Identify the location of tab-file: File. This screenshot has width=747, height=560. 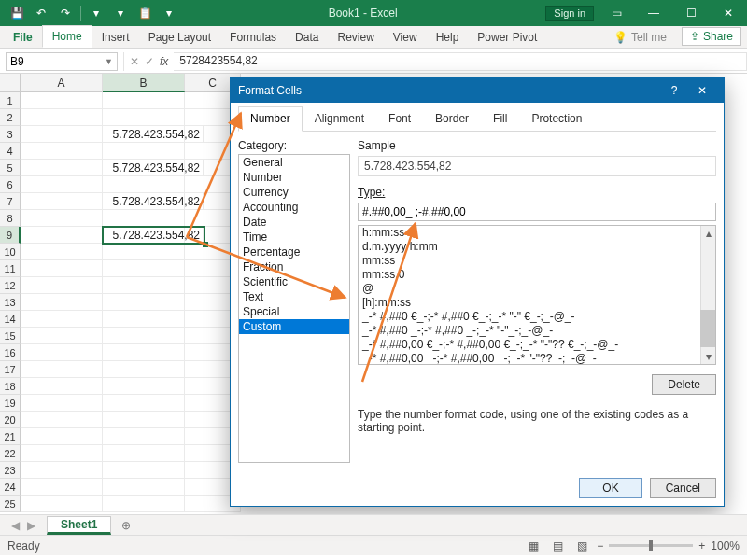
(22, 37).